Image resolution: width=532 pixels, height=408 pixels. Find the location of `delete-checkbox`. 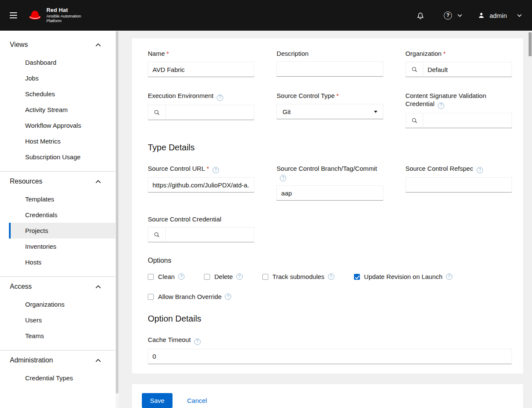

delete-checkbox is located at coordinates (207, 277).